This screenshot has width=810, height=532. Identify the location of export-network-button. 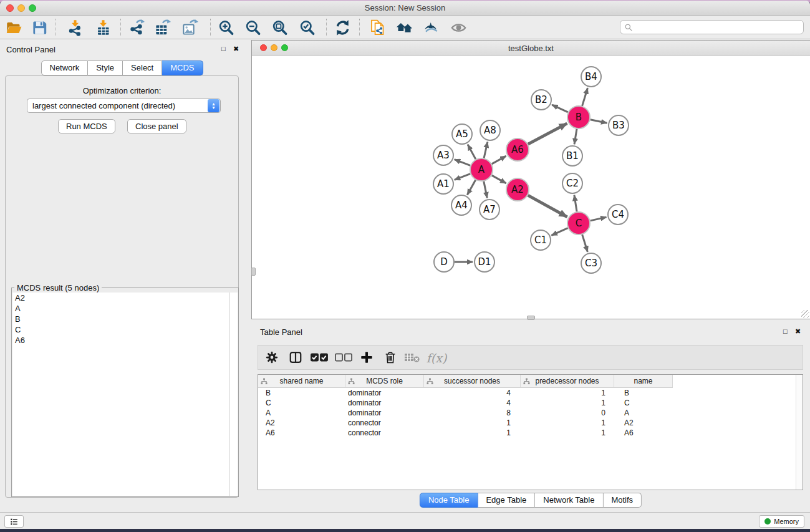
(136, 27).